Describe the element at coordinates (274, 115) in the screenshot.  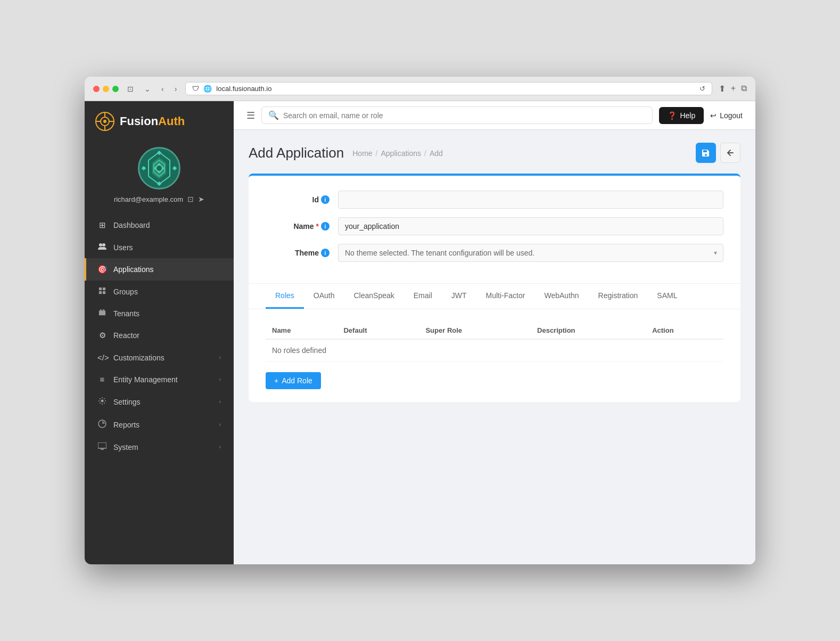
I see `search-icon: 🔍` at that location.